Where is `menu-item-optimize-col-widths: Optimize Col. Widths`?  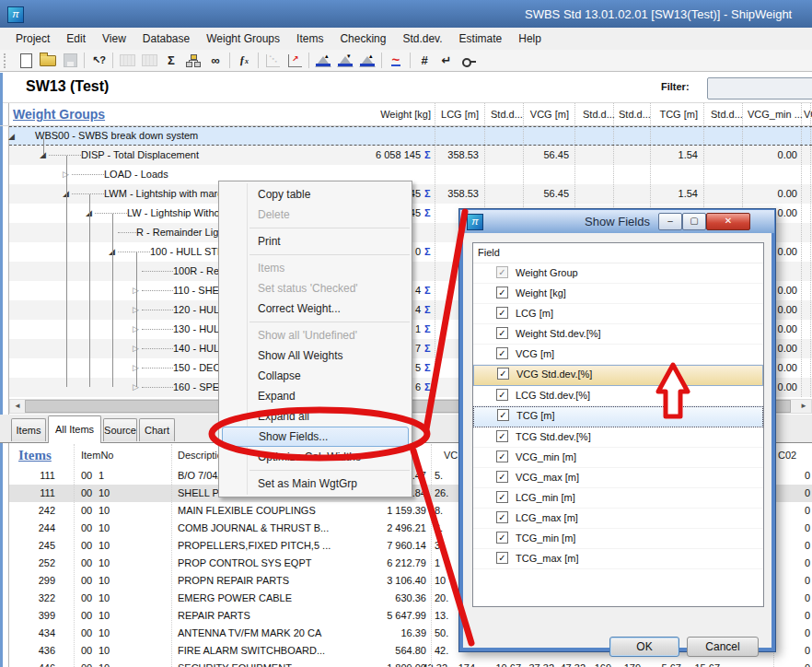 menu-item-optimize-col-widths: Optimize Col. Widths is located at coordinates (315, 457).